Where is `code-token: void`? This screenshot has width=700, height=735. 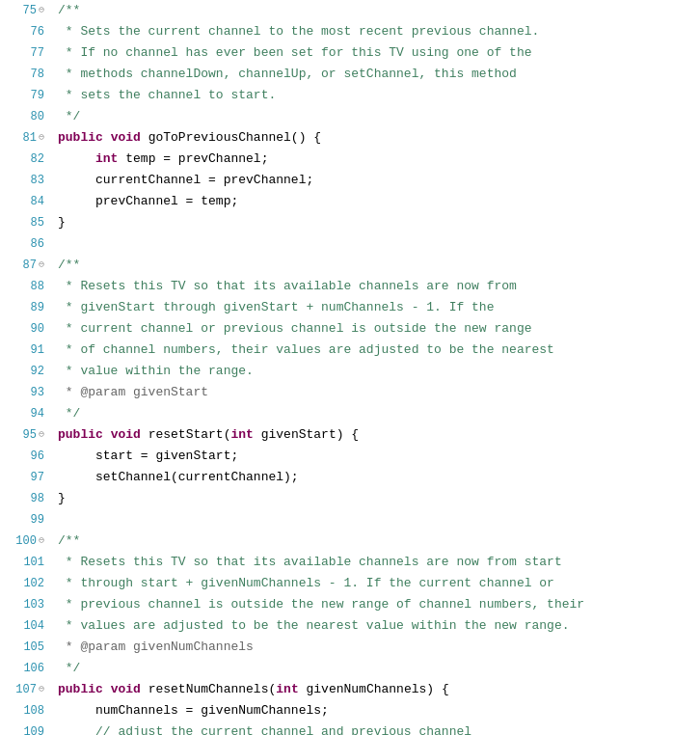
code-token: void is located at coordinates (125, 690).